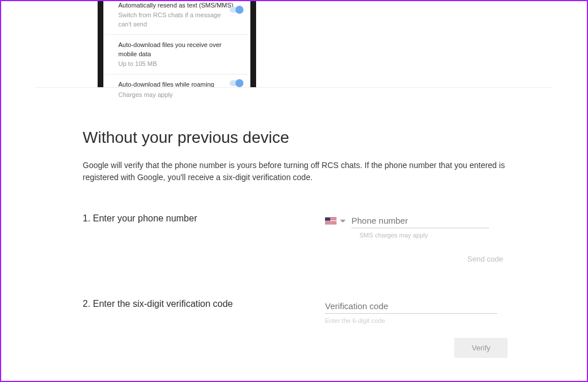 Image resolution: width=588 pixels, height=382 pixels. Describe the element at coordinates (294, 87) in the screenshot. I see `divider` at that location.